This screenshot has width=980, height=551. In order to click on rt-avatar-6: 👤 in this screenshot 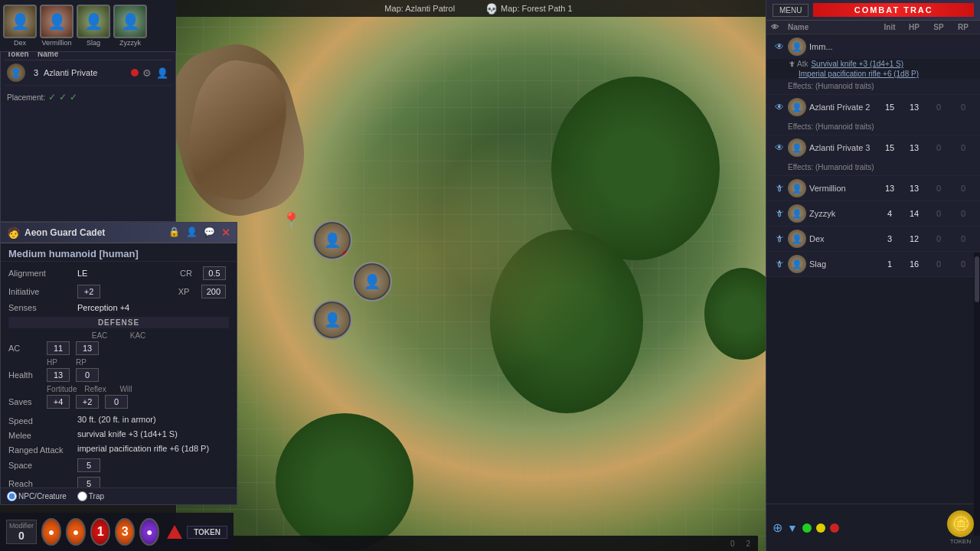, I will do `click(797, 264)`.